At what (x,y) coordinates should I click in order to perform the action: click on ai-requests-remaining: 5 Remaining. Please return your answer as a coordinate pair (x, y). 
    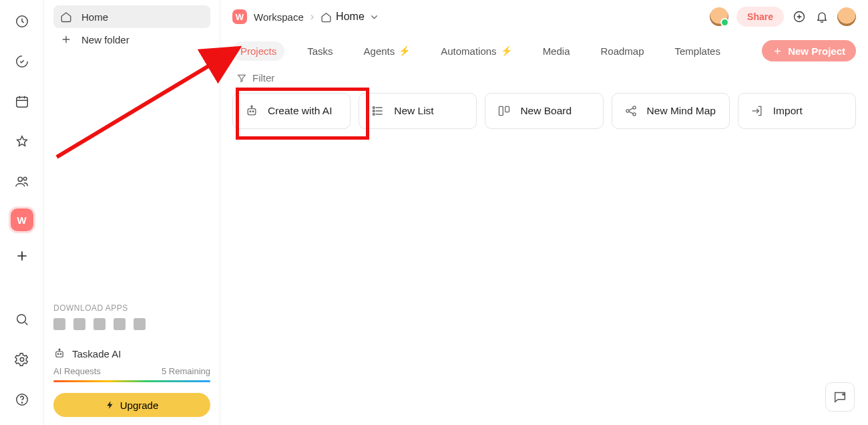
    Looking at the image, I should click on (186, 372).